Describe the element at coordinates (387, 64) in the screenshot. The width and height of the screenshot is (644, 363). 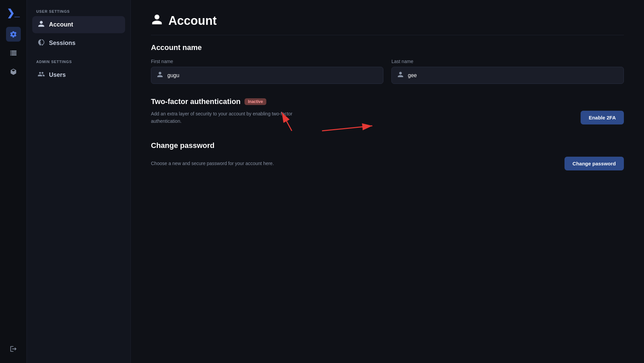
I see `account-name-section: Account name First name Last name` at that location.